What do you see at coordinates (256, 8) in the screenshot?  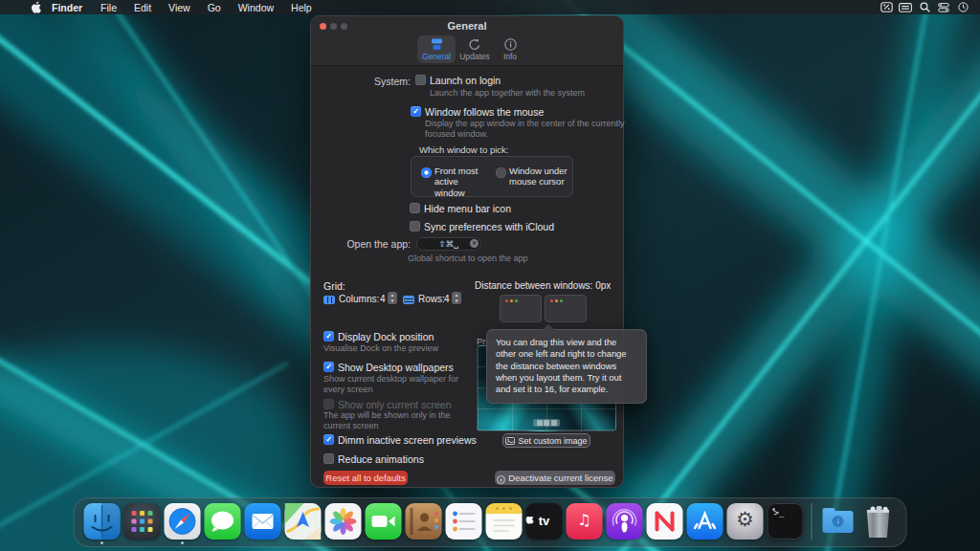 I see `menu-item-window: Window` at bounding box center [256, 8].